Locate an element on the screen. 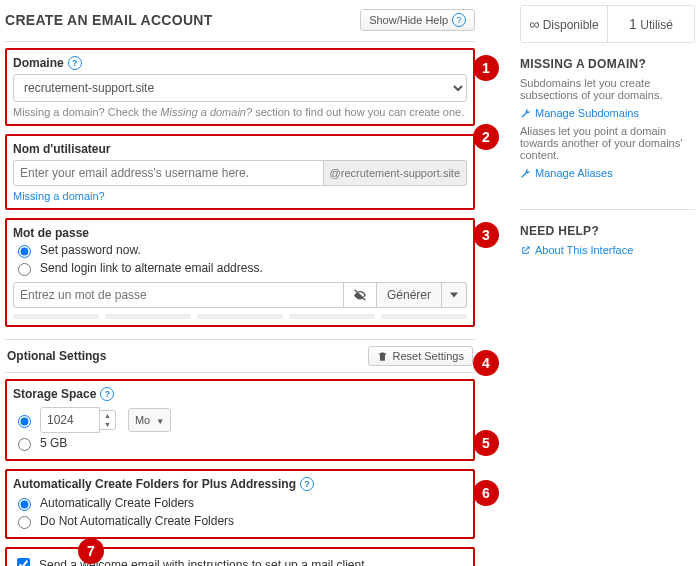  generate-password-options-button is located at coordinates (454, 295).